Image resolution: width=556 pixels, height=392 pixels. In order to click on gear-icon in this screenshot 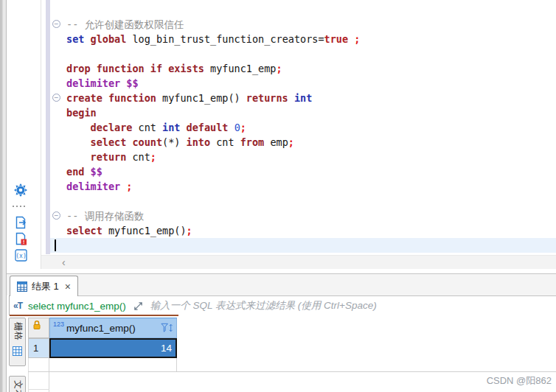, I will do `click(21, 190)`.